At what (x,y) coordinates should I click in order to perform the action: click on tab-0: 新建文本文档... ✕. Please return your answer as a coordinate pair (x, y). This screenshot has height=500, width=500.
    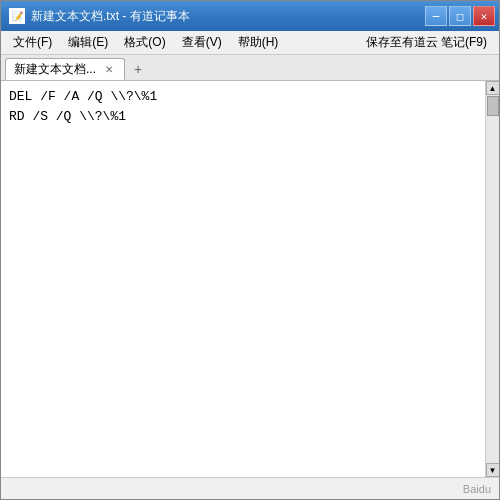
    Looking at the image, I should click on (65, 69).